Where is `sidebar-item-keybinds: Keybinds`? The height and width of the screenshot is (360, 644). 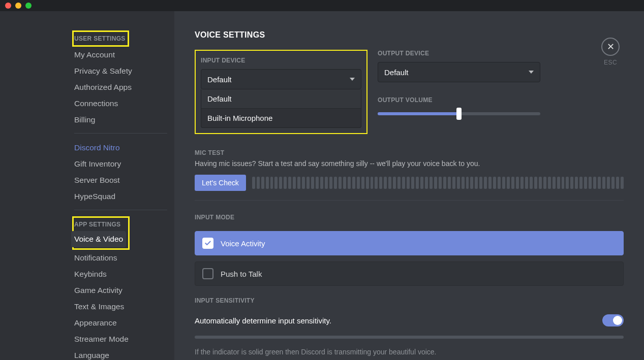 sidebar-item-keybinds: Keybinds is located at coordinates (121, 274).